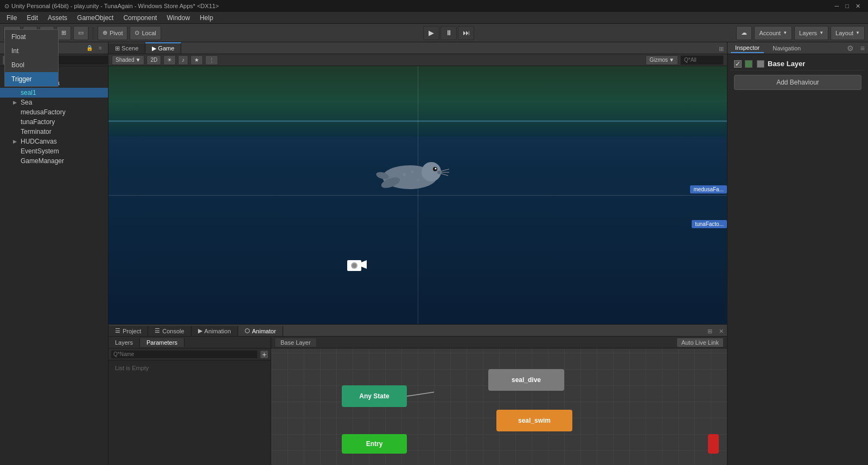 Image resolution: width=868 pixels, height=465 pixels. I want to click on fx-btn: ★, so click(196, 60).